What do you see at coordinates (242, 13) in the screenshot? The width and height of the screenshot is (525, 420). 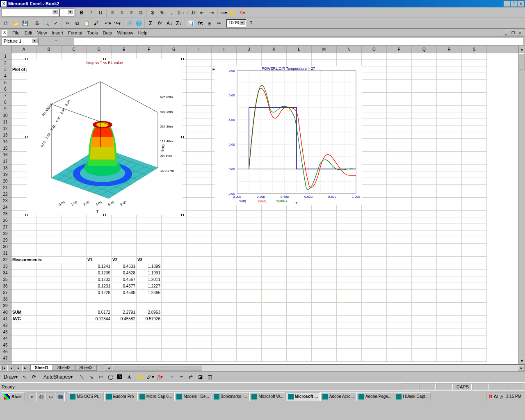 I see `font-color-button: A▾` at bounding box center [242, 13].